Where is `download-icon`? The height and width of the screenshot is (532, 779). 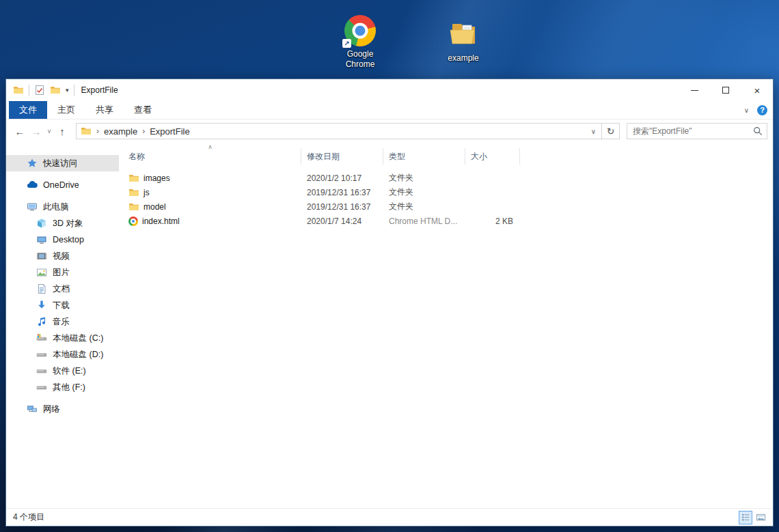
download-icon is located at coordinates (42, 305).